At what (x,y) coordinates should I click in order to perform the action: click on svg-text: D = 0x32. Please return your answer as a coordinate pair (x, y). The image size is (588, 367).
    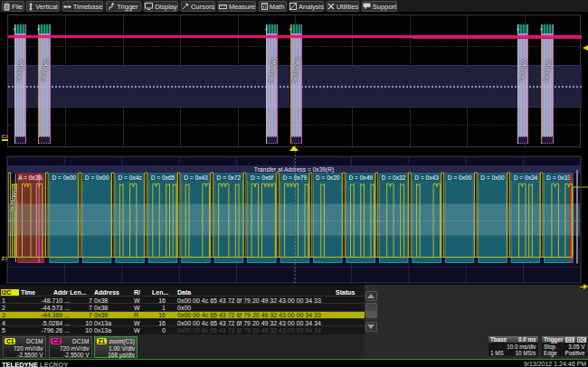
    Looking at the image, I should click on (394, 177).